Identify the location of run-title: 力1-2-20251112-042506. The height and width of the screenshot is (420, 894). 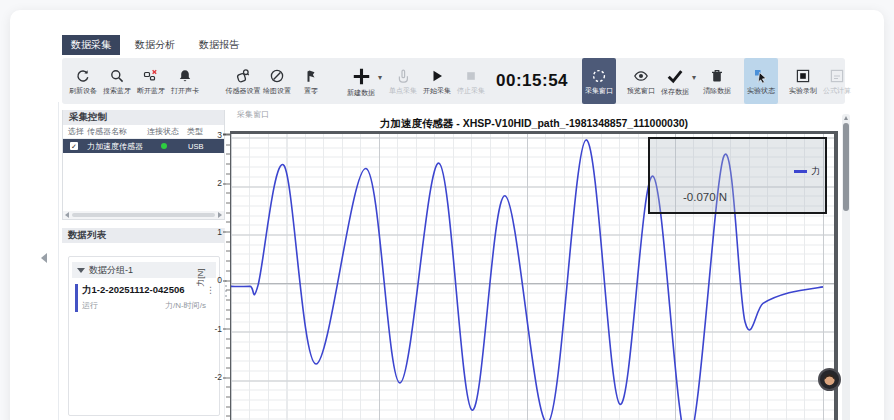
(144, 290).